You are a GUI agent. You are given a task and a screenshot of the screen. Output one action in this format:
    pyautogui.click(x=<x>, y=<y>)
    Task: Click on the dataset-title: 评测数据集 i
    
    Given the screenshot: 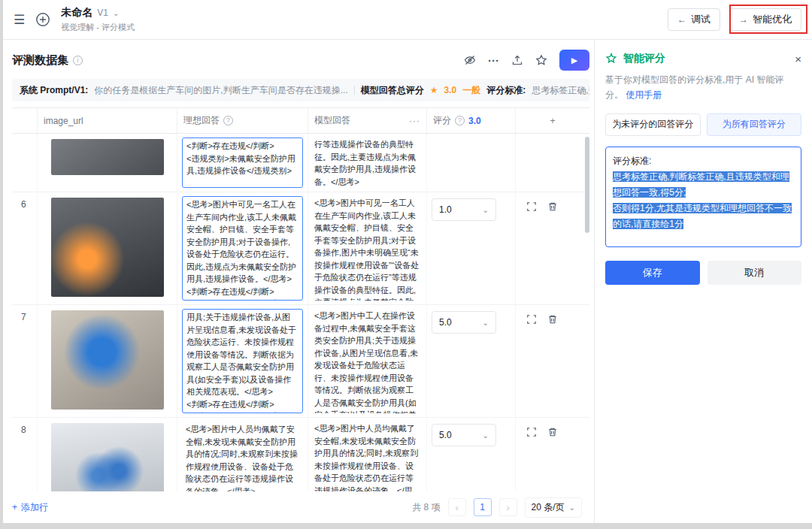 What is the action you would take?
    pyautogui.click(x=47, y=60)
    